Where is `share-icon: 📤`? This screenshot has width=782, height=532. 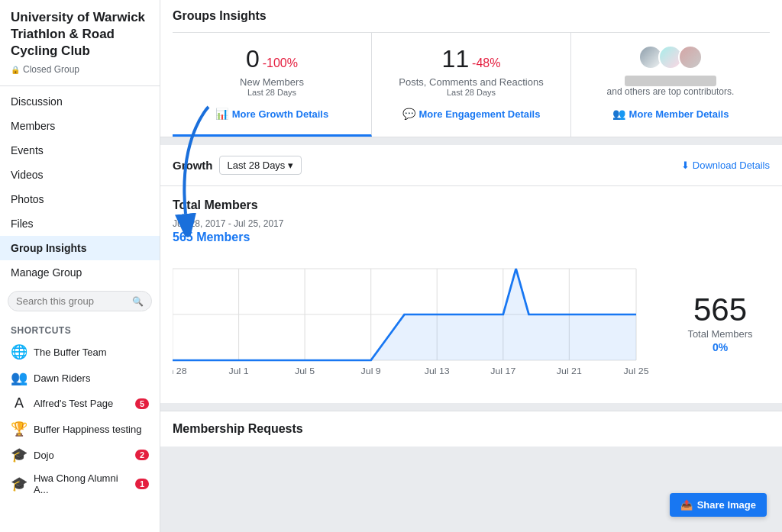 share-icon: 📤 is located at coordinates (687, 505).